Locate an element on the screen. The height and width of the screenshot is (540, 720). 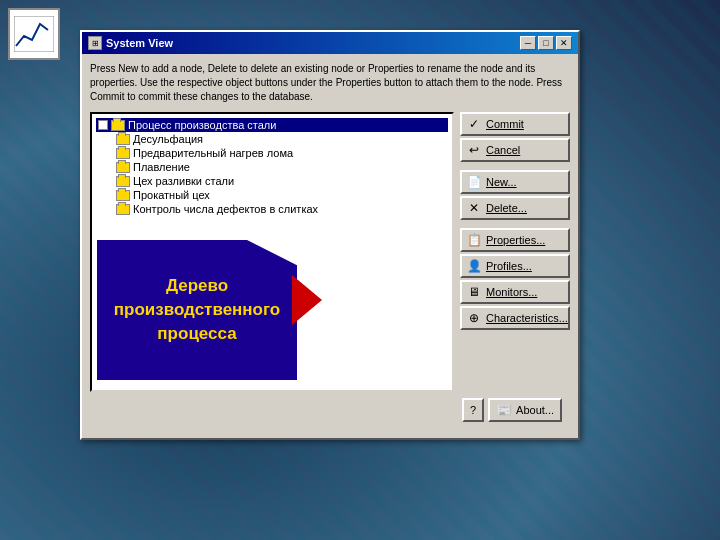
callout-text-line1: Дерево is located at coordinates (197, 286).